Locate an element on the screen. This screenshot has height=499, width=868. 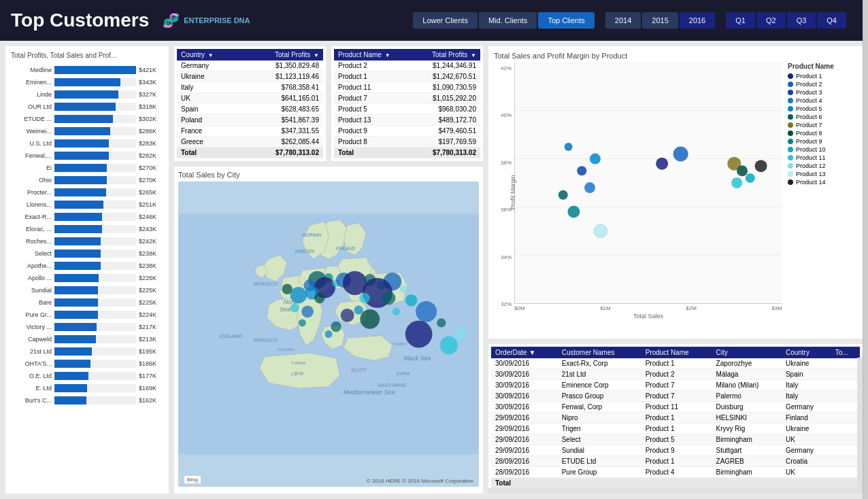
bar-item: Apothe... $238K is located at coordinates (87, 266).